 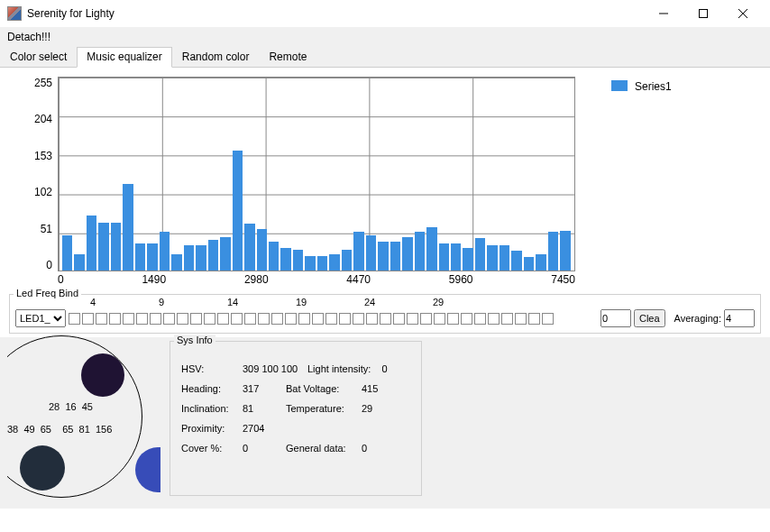 What do you see at coordinates (385, 314) in the screenshot?
I see `freq-bind-group: Led Freq Bind 4914192429 LED1_I Clea Ave…` at bounding box center [385, 314].